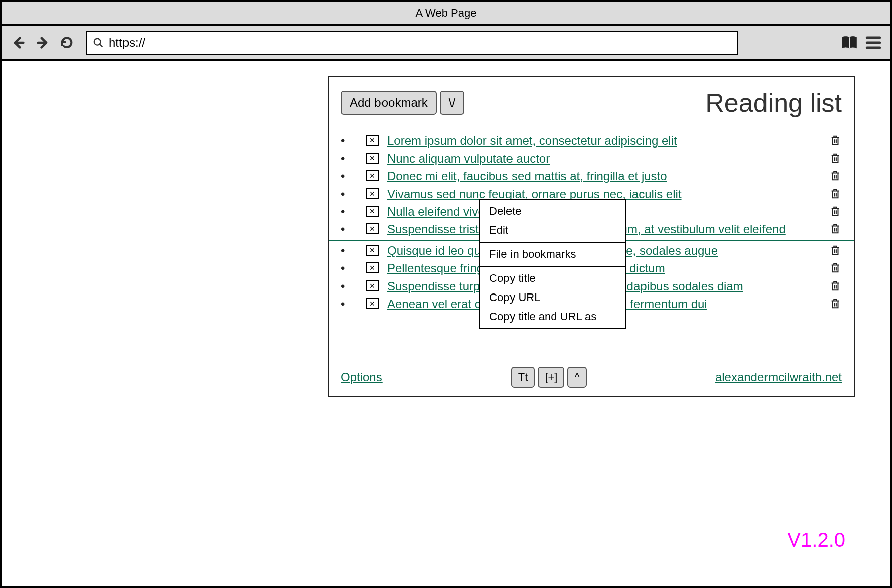 The image size is (892, 588). Describe the element at coordinates (523, 377) in the screenshot. I see `text-style-button: Tt` at that location.